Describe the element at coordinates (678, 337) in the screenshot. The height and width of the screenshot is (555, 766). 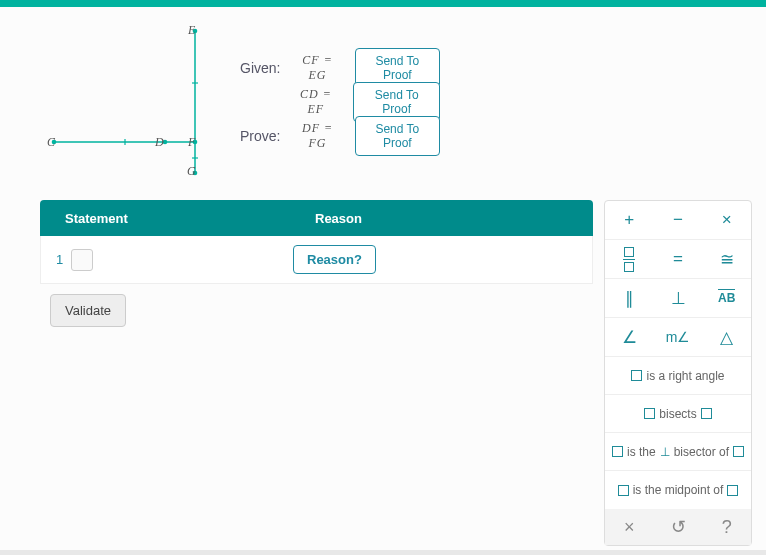
I see `measure-angle-button: m∠` at that location.